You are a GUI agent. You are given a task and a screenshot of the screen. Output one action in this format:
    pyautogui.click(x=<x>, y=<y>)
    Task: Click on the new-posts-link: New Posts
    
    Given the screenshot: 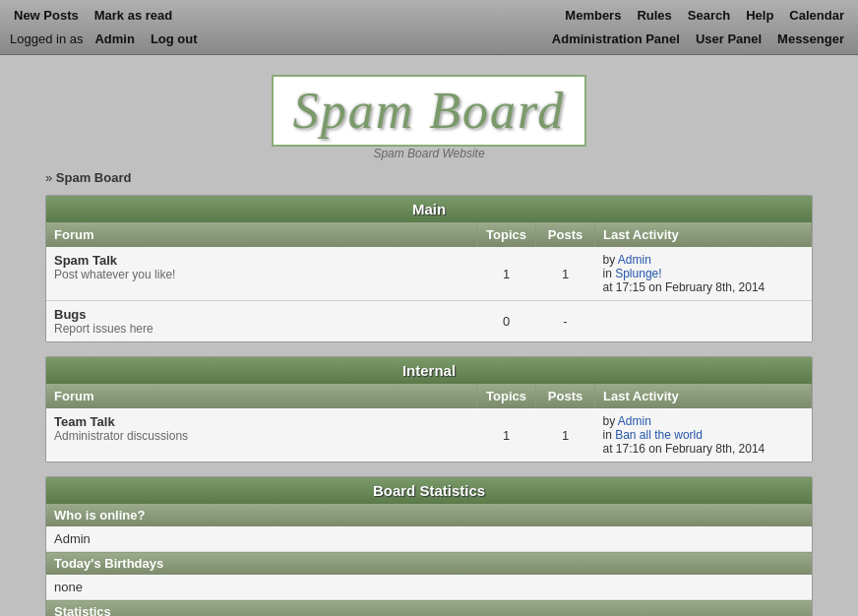 What is the action you would take?
    pyautogui.click(x=46, y=16)
    